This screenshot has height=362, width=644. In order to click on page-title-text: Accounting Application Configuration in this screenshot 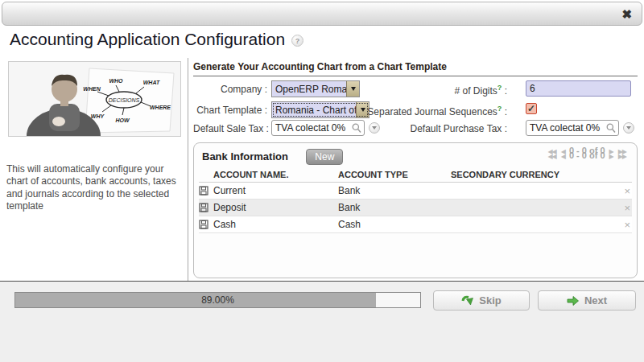, I will do `click(147, 39)`.